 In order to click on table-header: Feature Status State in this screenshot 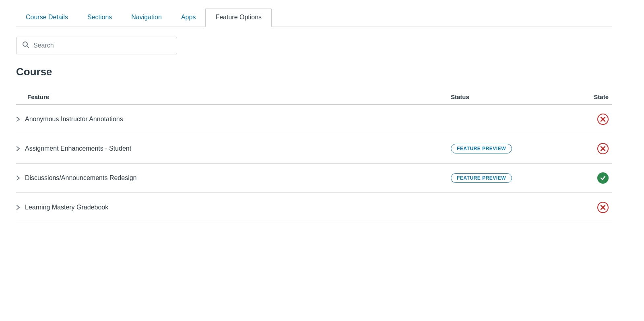, I will do `click(314, 97)`.